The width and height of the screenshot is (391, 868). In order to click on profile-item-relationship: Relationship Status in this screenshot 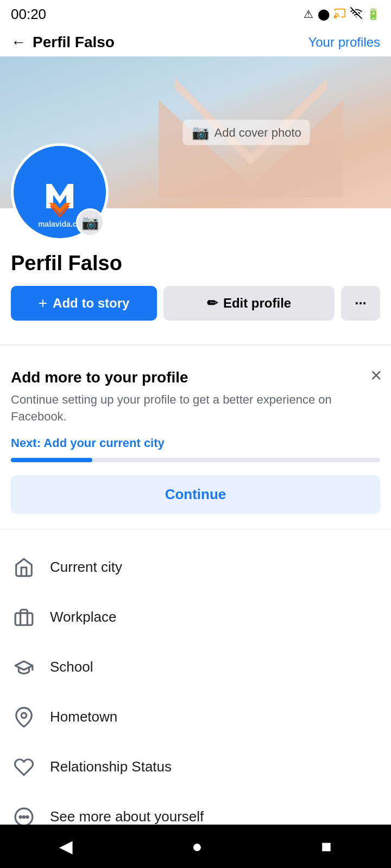, I will do `click(195, 767)`.